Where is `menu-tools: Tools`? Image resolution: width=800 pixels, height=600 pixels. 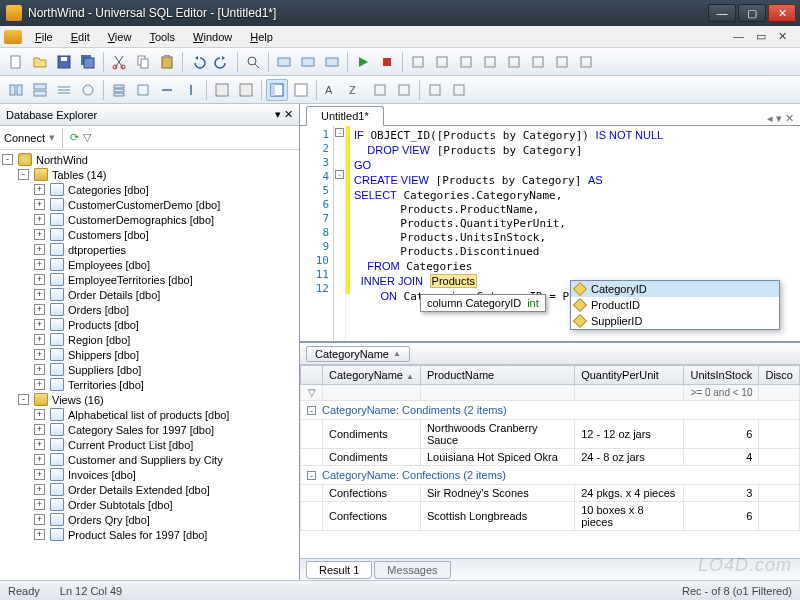
menu-tools: Tools is located at coordinates (162, 37).